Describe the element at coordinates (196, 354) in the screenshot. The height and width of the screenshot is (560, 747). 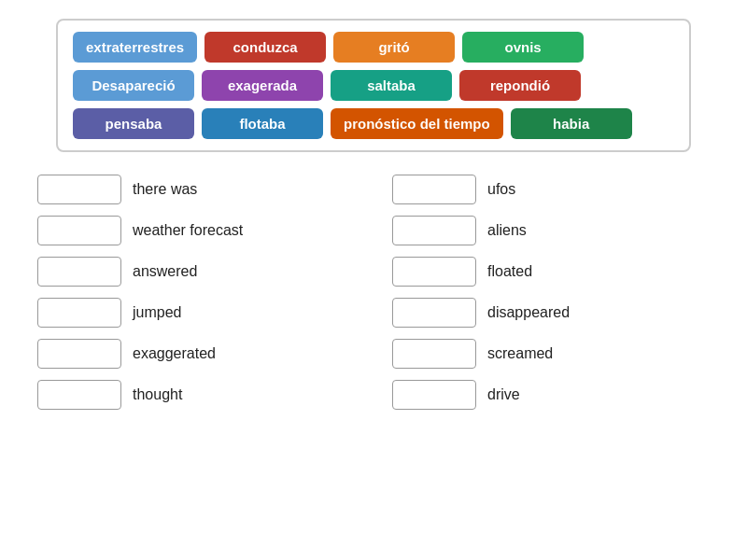
I see `match-row: exaggerated` at that location.